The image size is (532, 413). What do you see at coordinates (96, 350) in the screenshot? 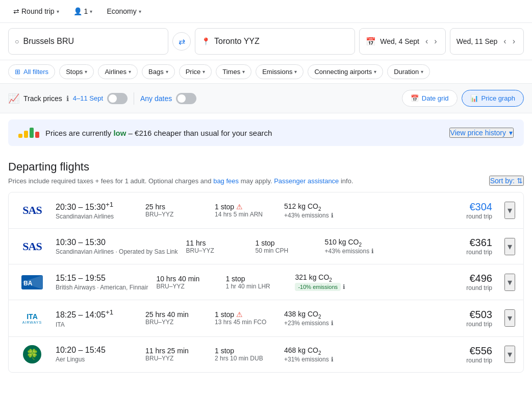
I see `flight-time-value: 10:20 – 15:45` at bounding box center [96, 350].